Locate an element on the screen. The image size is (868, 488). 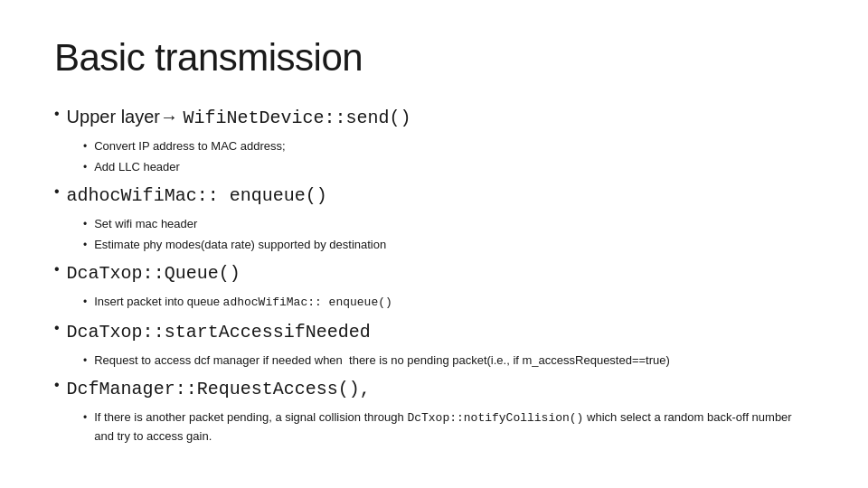
sub-list: • Convert IP address to MAC address; • A… is located at coordinates (448, 156).